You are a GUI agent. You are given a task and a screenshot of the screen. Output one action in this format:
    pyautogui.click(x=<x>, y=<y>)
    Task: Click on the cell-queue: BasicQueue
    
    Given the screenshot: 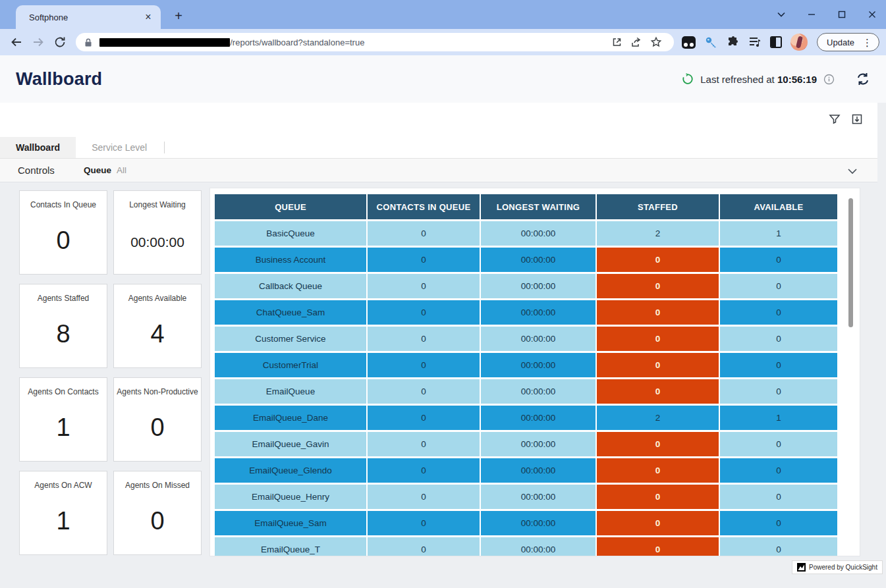 What is the action you would take?
    pyautogui.click(x=291, y=233)
    